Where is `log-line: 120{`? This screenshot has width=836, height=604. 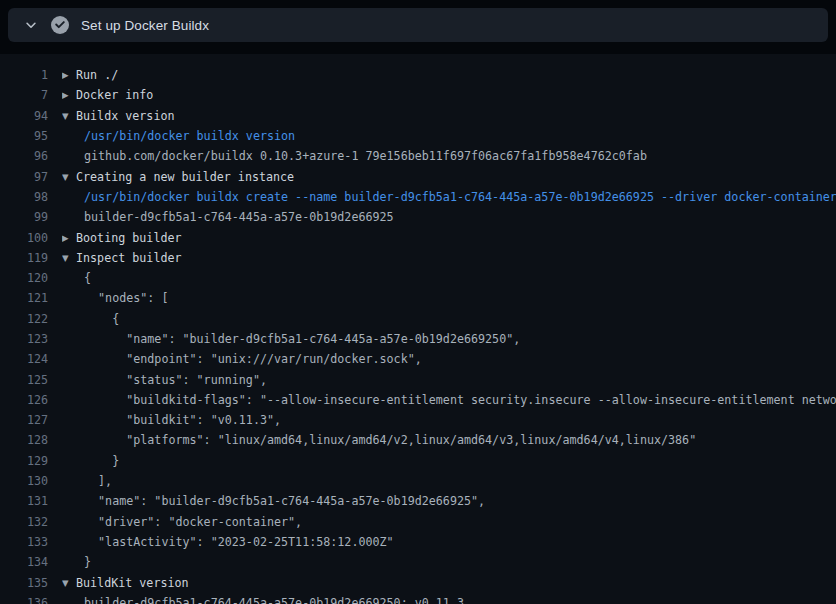 log-line: 120{ is located at coordinates (418, 278).